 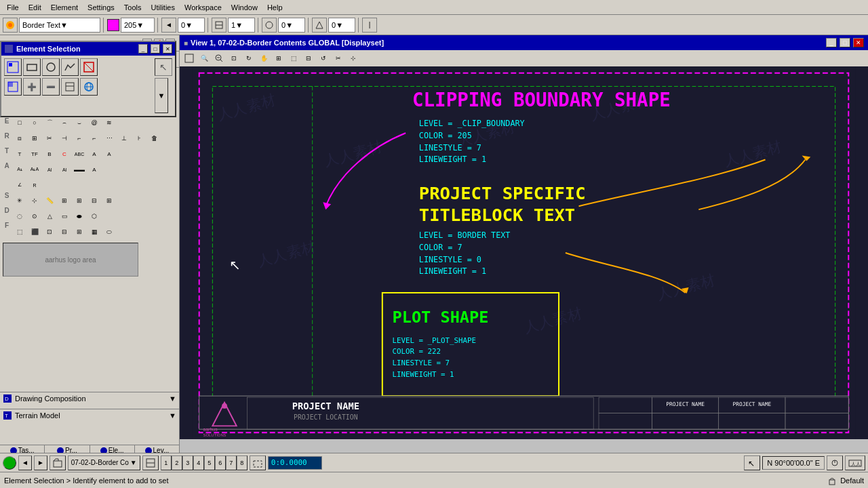 What do you see at coordinates (25, 463) in the screenshot?
I see `bt-nav-back: ◄` at bounding box center [25, 463].